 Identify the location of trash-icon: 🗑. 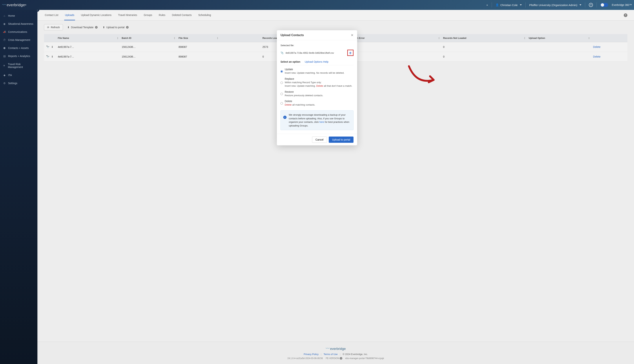
(350, 53).